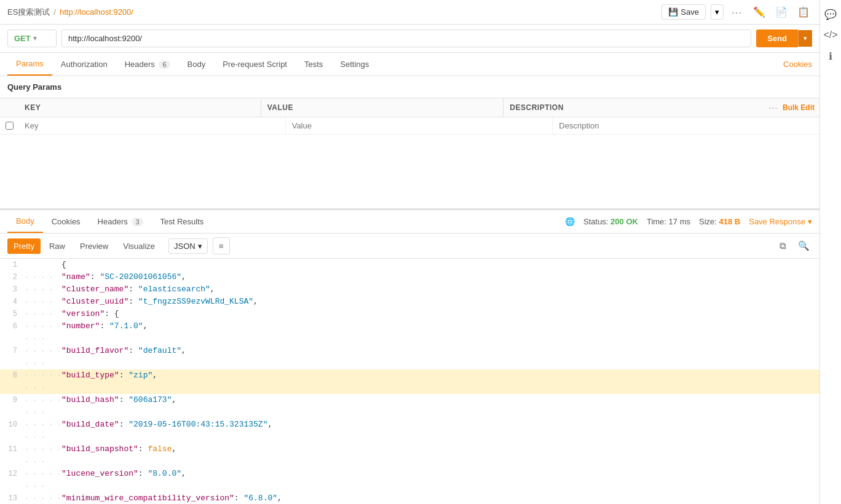 This screenshot has width=841, height=504. I want to click on response-status-bar: 🌐 Status: 200 OK Time: 17 ms Size: 418 B…, so click(689, 221).